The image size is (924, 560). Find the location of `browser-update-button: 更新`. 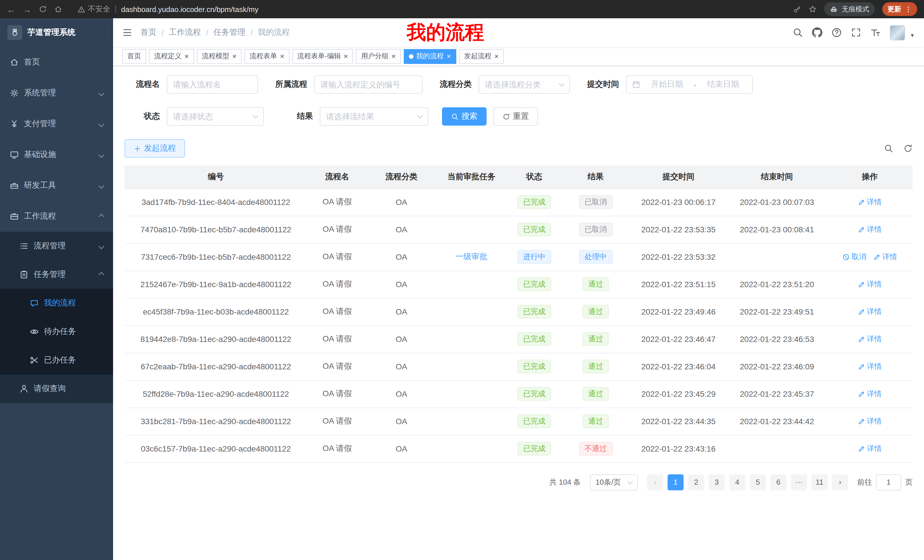

browser-update-button: 更新 is located at coordinates (900, 9).